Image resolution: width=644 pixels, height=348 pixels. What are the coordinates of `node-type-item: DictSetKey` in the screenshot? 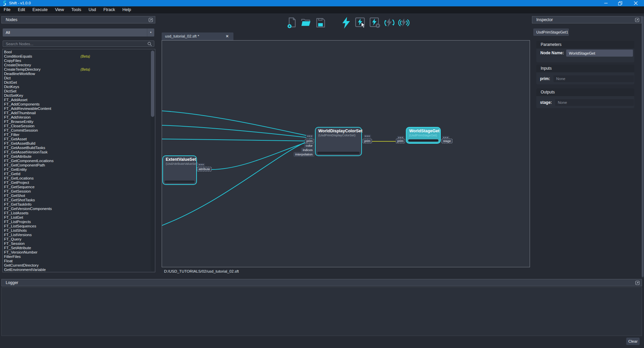 It's located at (79, 96).